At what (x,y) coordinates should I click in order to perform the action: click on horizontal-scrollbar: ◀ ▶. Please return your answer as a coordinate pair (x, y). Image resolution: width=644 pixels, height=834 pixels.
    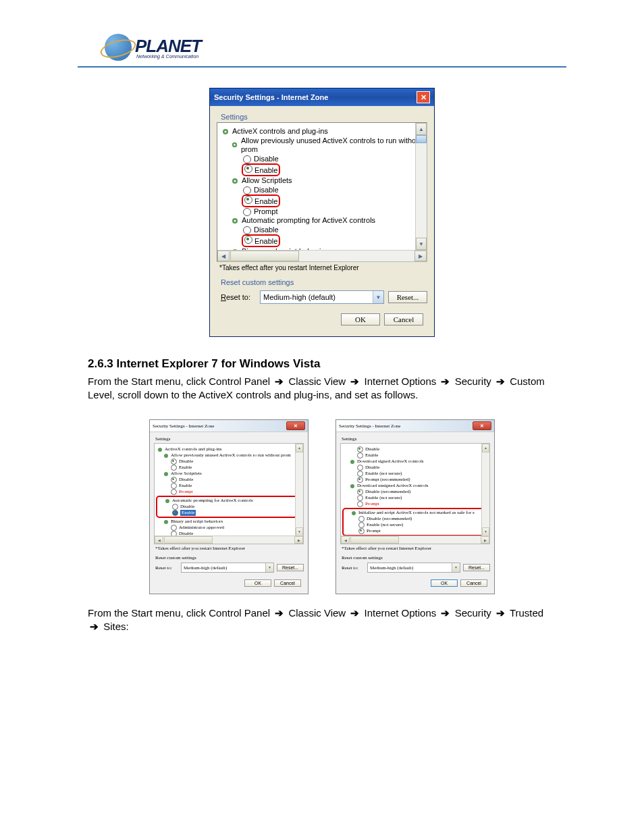
    Looking at the image, I should click on (322, 255).